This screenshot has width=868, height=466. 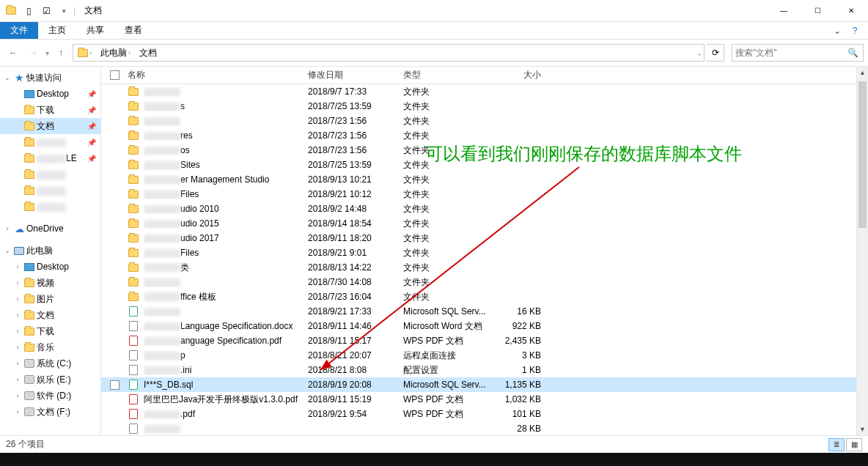 What do you see at coordinates (479, 297) in the screenshot?
I see `file-row: ffice 模板2018/7/23 16:04文件夹` at bounding box center [479, 297].